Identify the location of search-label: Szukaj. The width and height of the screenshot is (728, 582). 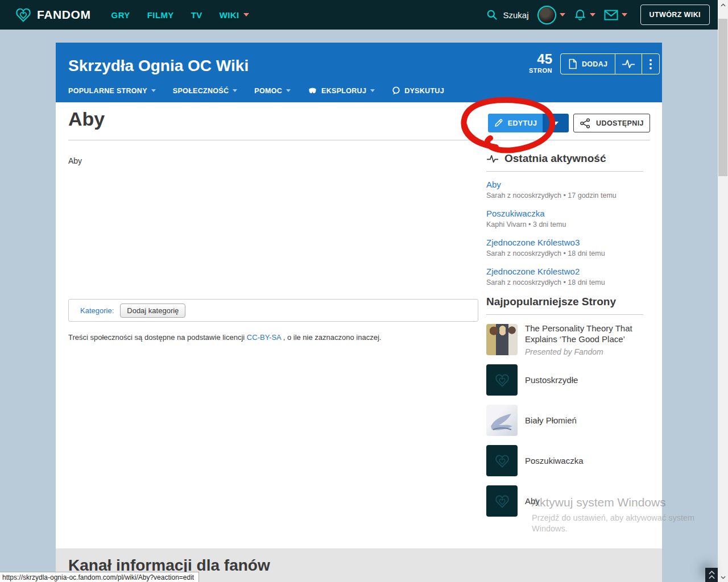
(515, 15).